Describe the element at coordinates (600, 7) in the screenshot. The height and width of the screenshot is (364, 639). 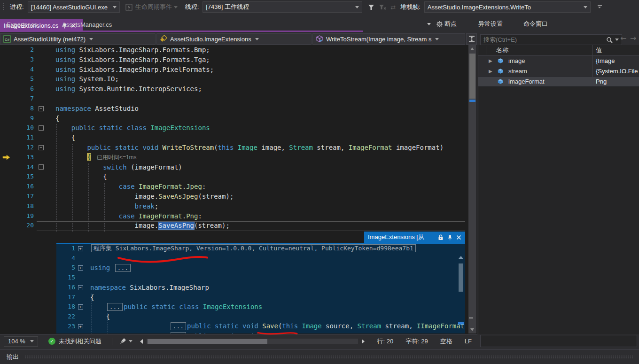
I see `toolbar-overflow-icon` at that location.